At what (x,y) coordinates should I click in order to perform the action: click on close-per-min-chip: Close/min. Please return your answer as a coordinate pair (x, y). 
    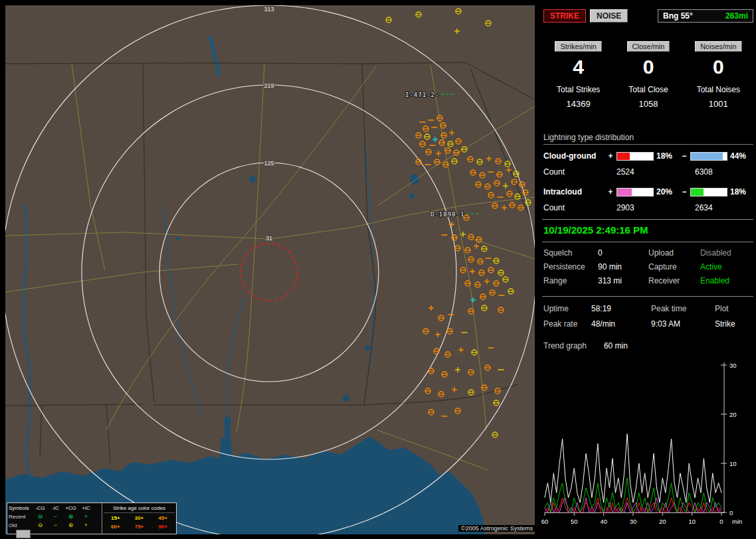
    Looking at the image, I should click on (648, 46).